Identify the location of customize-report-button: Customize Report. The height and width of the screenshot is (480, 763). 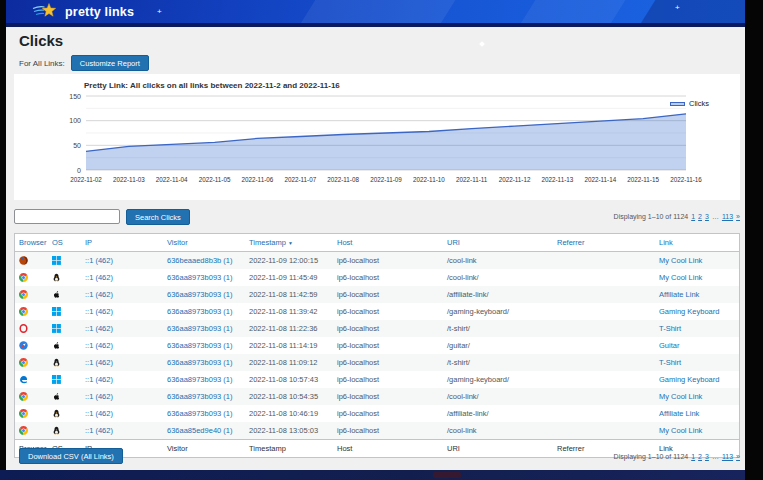
(110, 63).